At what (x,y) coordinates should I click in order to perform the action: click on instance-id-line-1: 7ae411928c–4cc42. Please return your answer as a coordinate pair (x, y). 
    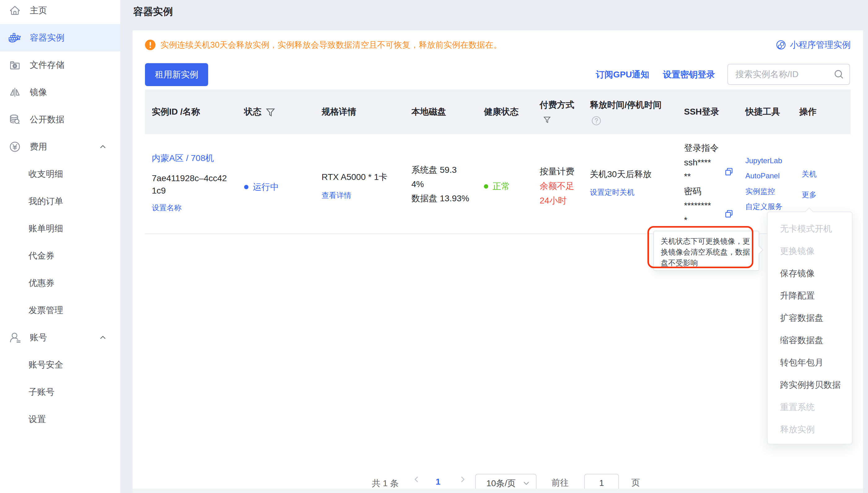
    Looking at the image, I should click on (189, 178).